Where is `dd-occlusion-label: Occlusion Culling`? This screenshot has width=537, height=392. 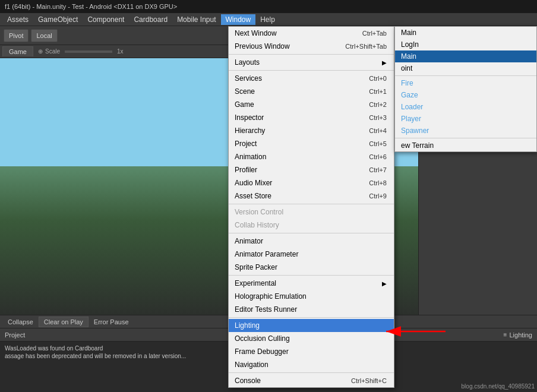
dd-occlusion-label: Occlusion Culling is located at coordinates (263, 339).